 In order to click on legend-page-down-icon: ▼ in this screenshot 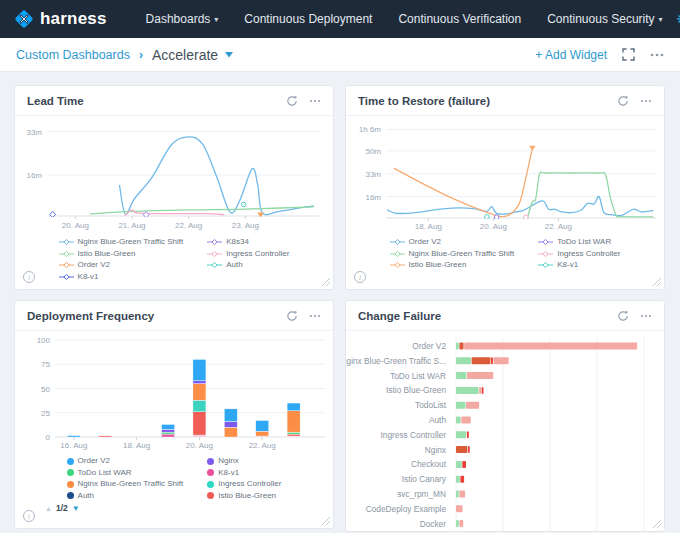, I will do `click(76, 508)`.